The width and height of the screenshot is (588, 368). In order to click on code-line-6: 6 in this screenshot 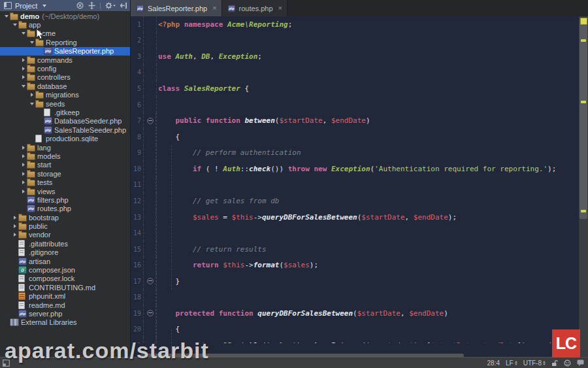, I will do `click(355, 105)`.